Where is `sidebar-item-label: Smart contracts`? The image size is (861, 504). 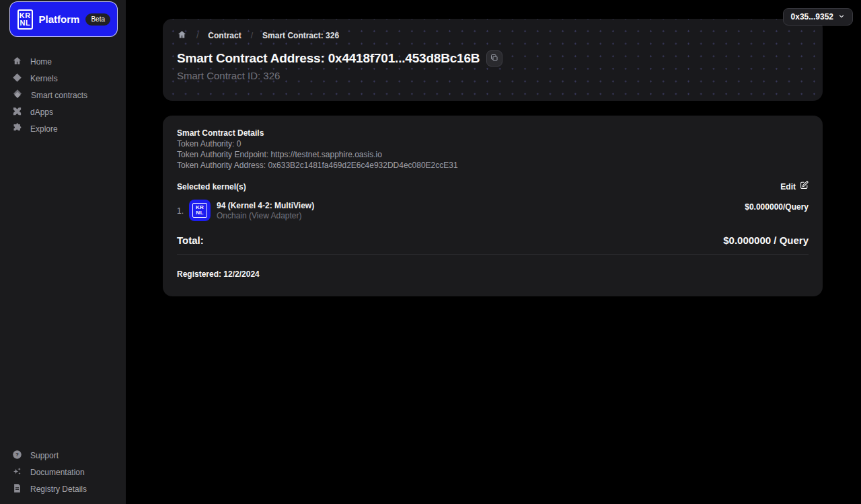
sidebar-item-label: Smart contracts is located at coordinates (59, 95).